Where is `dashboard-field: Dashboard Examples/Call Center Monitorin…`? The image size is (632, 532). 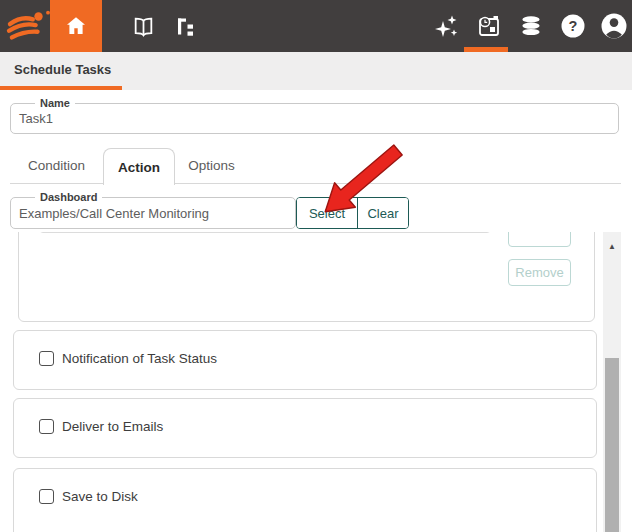
dashboard-field: Dashboard Examples/Call Center Monitorin… is located at coordinates (153, 213).